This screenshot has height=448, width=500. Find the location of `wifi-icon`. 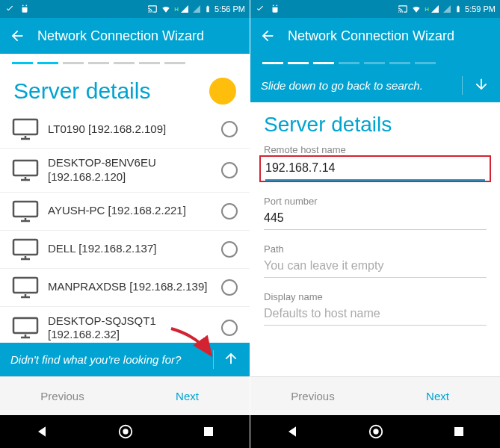

wifi-icon is located at coordinates (166, 9).